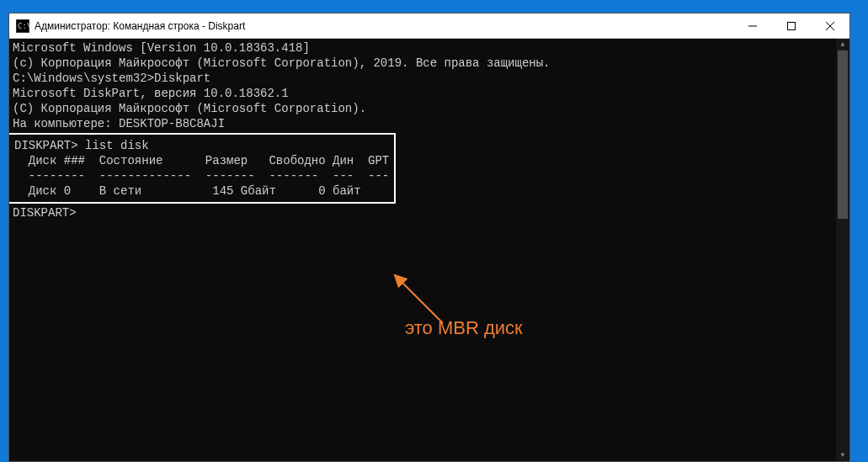 The image size is (868, 462). What do you see at coordinates (843, 45) in the screenshot?
I see `scroll-up-icon: ▲` at bounding box center [843, 45].